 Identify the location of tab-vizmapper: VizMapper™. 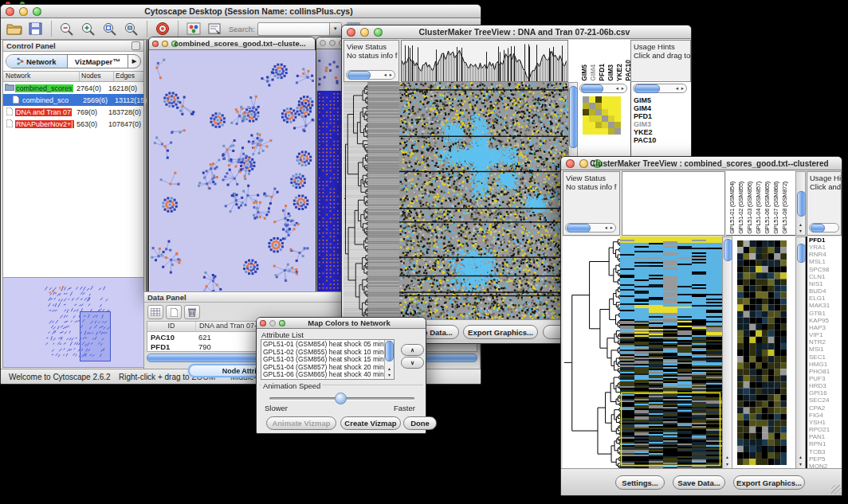
(98, 61).